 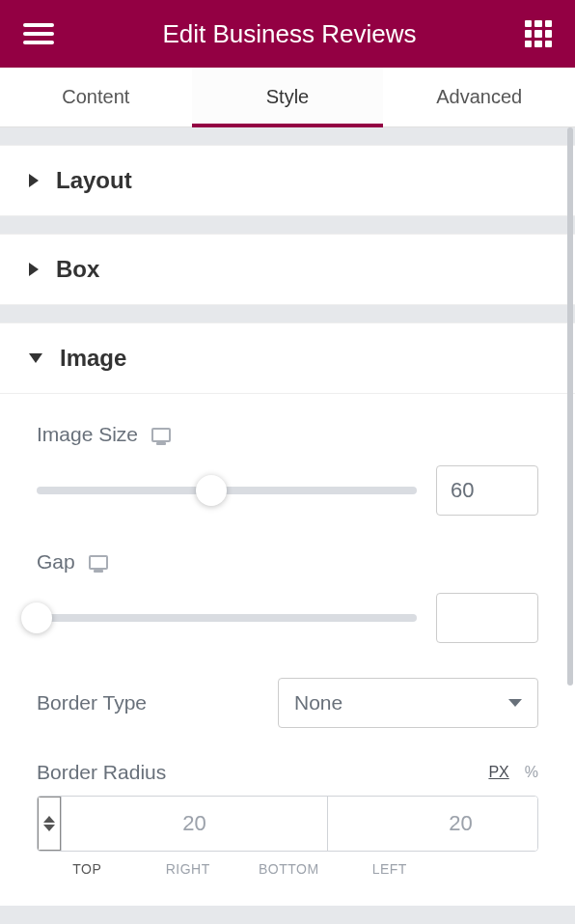 What do you see at coordinates (288, 772) in the screenshot?
I see `border-radius-header-row: Border Radius PX %` at bounding box center [288, 772].